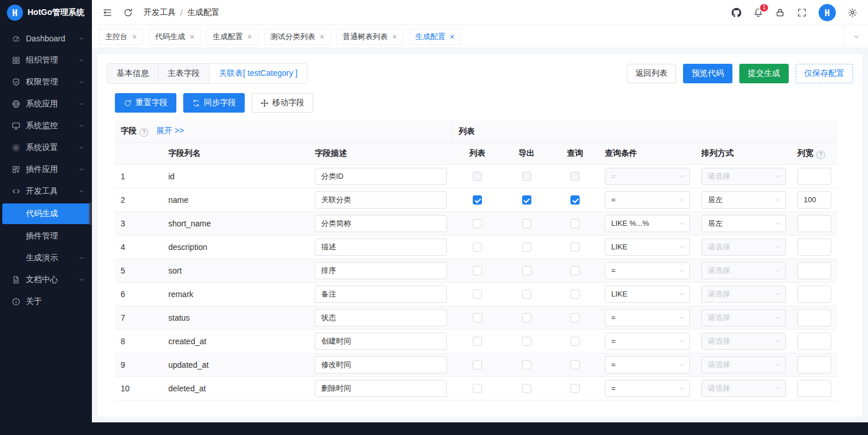 The height and width of the screenshot is (435, 868). Describe the element at coordinates (46, 236) in the screenshot. I see `sidebar-item-plugin-manage: 插件管理` at that location.